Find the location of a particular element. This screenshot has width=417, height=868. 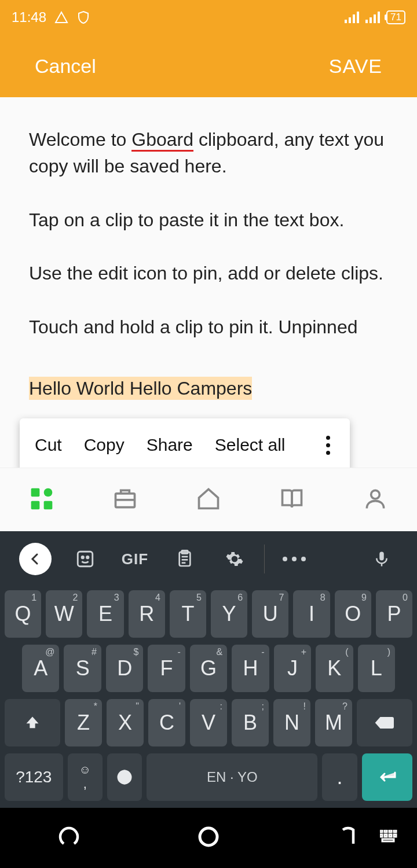

share-button: Share is located at coordinates (170, 445).